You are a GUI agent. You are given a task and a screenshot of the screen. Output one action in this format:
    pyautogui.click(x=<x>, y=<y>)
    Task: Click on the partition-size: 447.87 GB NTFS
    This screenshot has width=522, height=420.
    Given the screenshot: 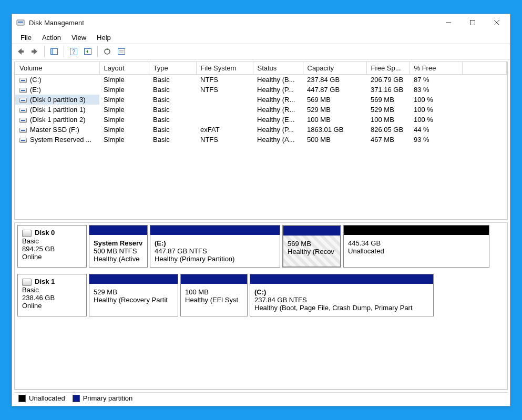 What is the action you would take?
    pyautogui.click(x=215, y=251)
    